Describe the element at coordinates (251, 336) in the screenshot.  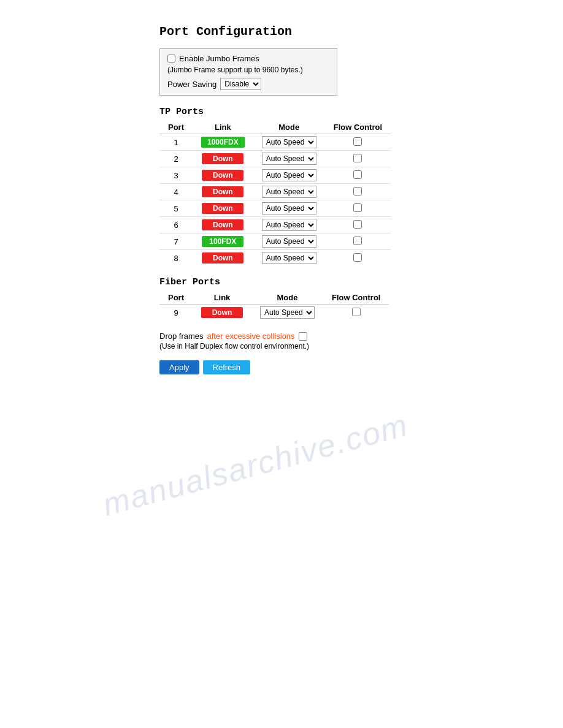
I see `drop-frames-link: after excessive collisions` at that location.